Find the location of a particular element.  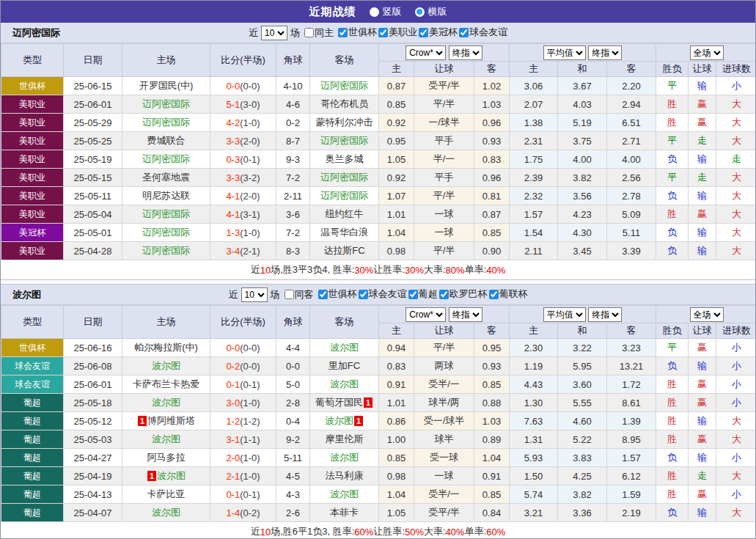

eu-home-odds: 2.07 is located at coordinates (534, 104).